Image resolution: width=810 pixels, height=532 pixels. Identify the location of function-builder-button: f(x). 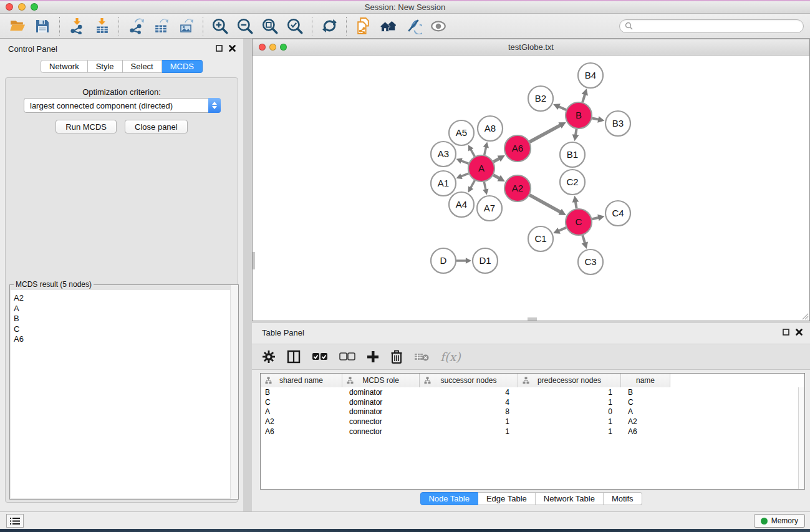
(450, 357).